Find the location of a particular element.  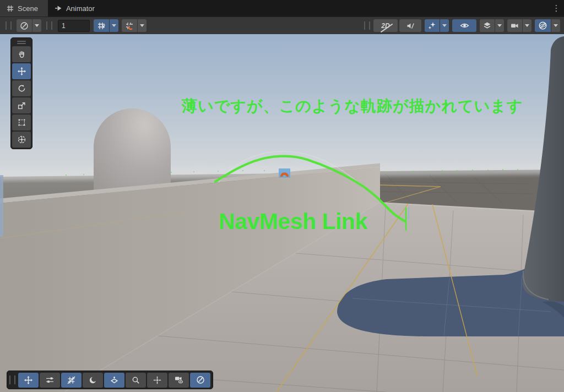

layers-group is located at coordinates (492, 25).